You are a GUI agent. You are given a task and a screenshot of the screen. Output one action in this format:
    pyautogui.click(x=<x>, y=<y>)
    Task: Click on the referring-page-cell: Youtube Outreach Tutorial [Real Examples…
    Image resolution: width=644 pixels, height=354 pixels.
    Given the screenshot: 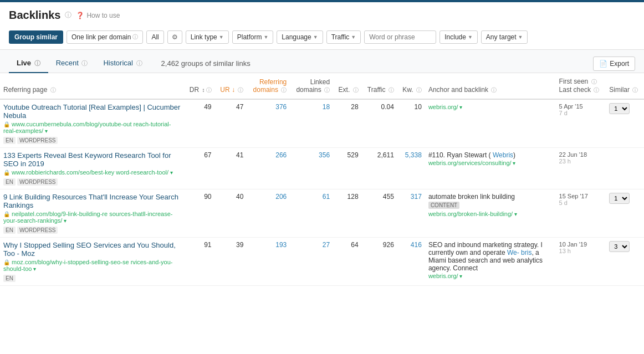 What is the action you would take?
    pyautogui.click(x=92, y=124)
    